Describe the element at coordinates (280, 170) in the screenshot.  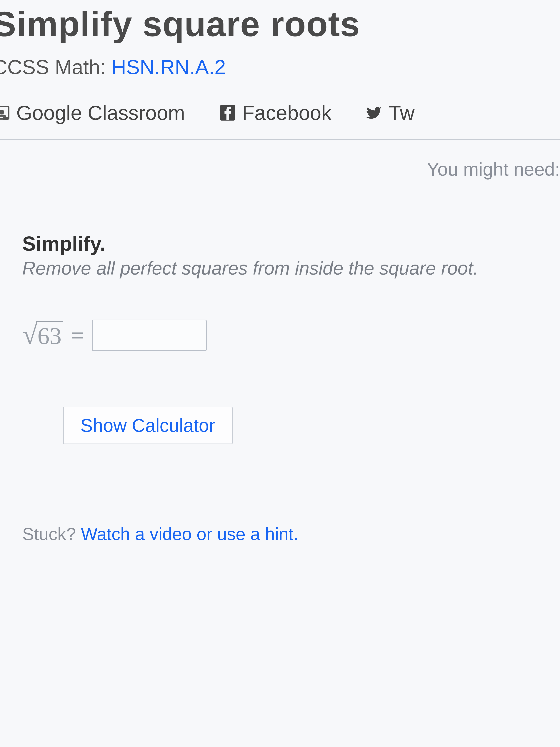
I see `you-might-need-label: You might need:` at that location.